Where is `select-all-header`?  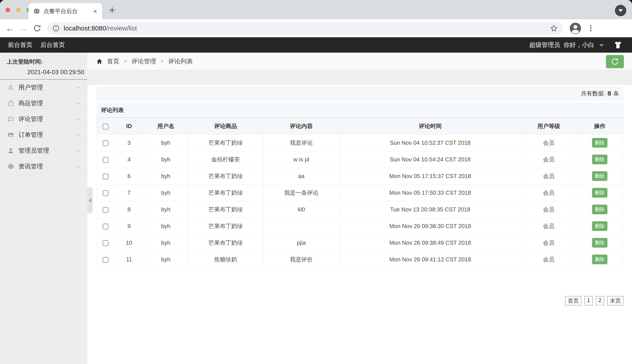
select-all-header is located at coordinates (106, 126).